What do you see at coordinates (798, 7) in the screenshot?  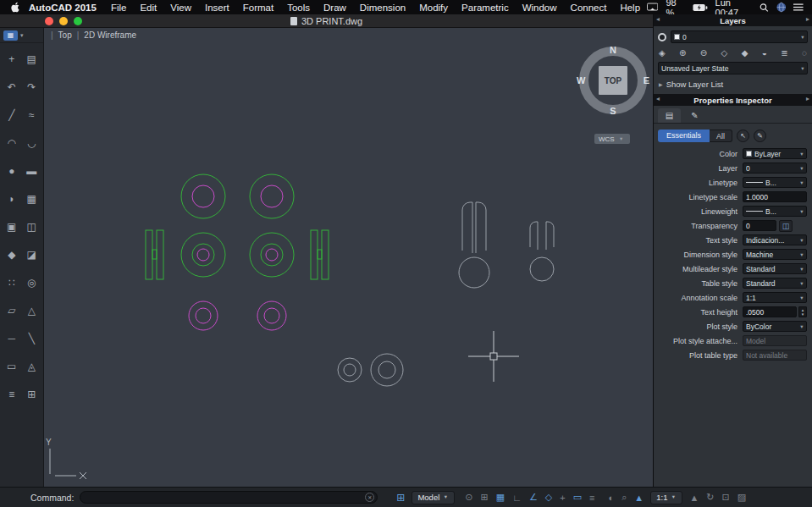 I see `notification-center-icon` at bounding box center [798, 7].